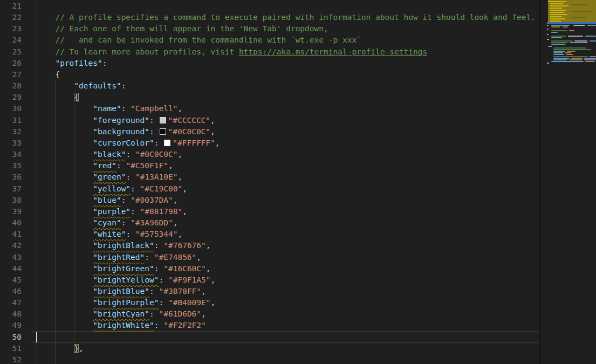 This screenshot has height=364, width=596. I want to click on code-line: 27 {, so click(270, 74).